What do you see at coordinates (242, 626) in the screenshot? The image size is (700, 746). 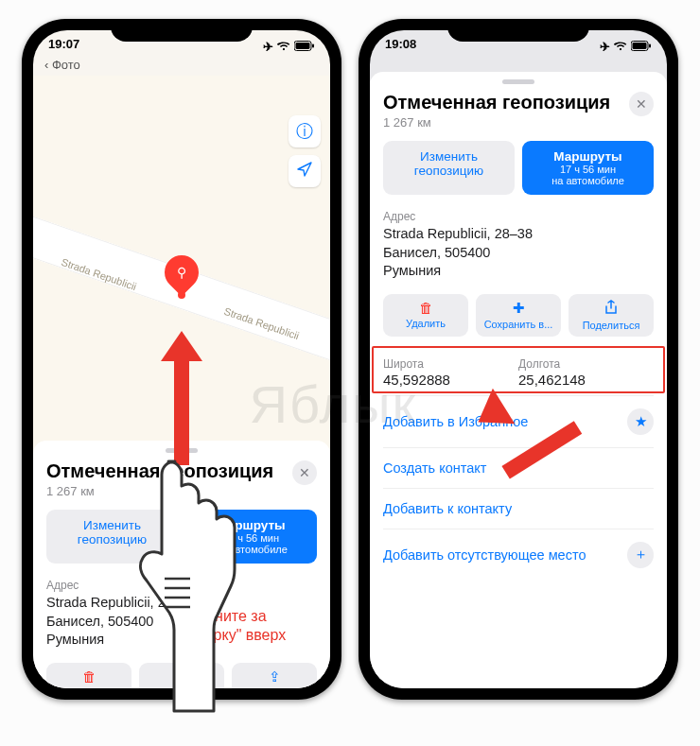 I see `instruction-text: Потяните за "шторку" вверх` at bounding box center [242, 626].